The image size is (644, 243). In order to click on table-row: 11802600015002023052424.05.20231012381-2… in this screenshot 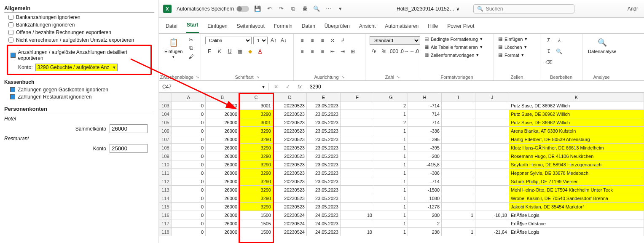, I will do `click(402, 232)`.